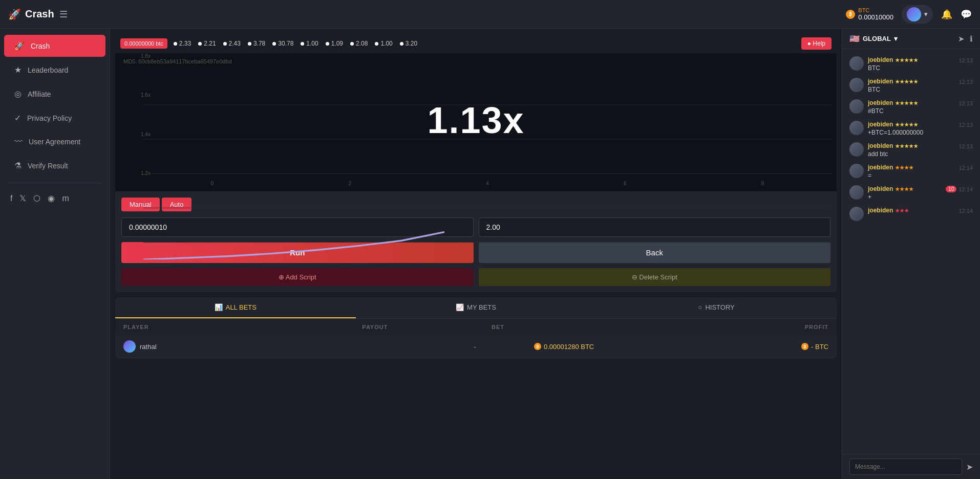 This screenshot has height=479, width=980. What do you see at coordinates (966, 14) in the screenshot?
I see `chat-toggle-icon: 💬` at bounding box center [966, 14].